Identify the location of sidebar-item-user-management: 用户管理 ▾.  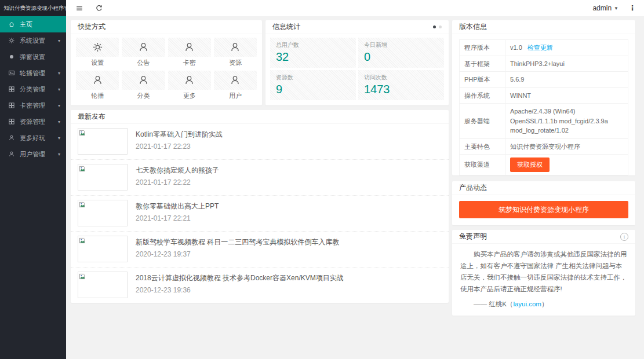
(33, 154).